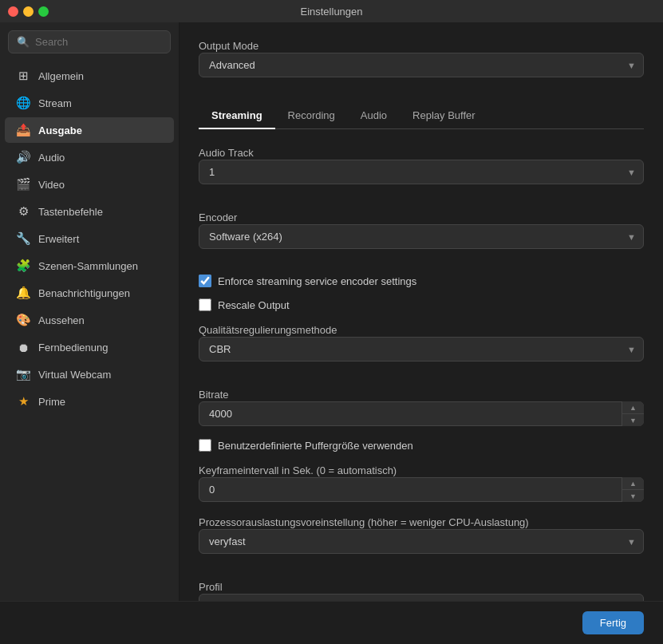  What do you see at coordinates (237, 117) in the screenshot?
I see `tab-streaming: Streaming` at bounding box center [237, 117].